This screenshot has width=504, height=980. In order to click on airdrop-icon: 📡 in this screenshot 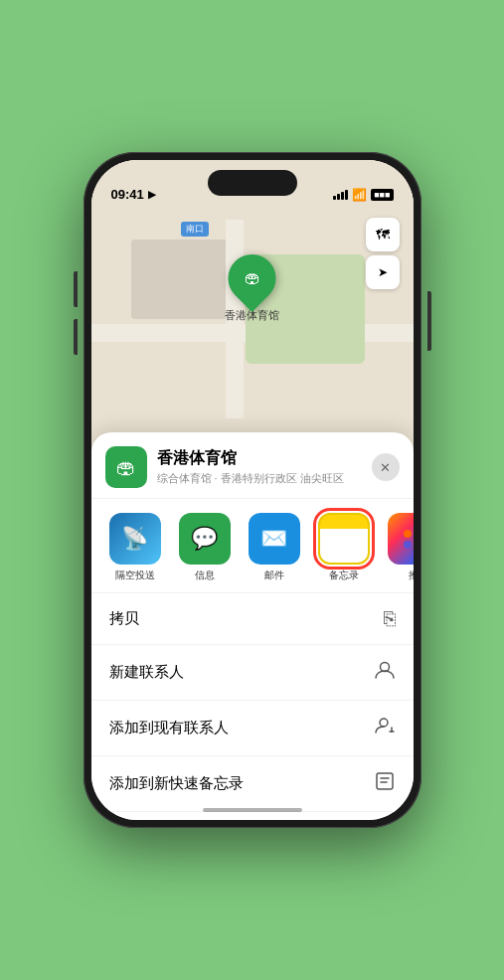, I will do `click(135, 539)`.